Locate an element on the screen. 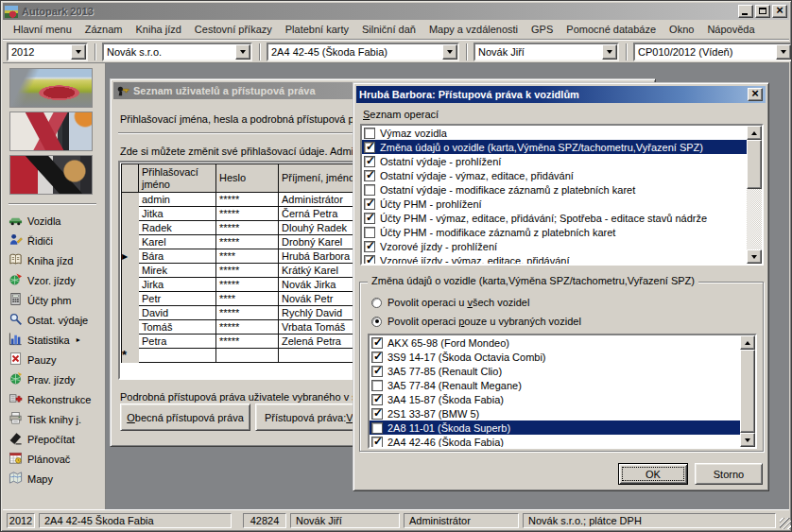  radio-selected-vehicles: Povolit operaci pouze u vybraných vozide… is located at coordinates (476, 321).